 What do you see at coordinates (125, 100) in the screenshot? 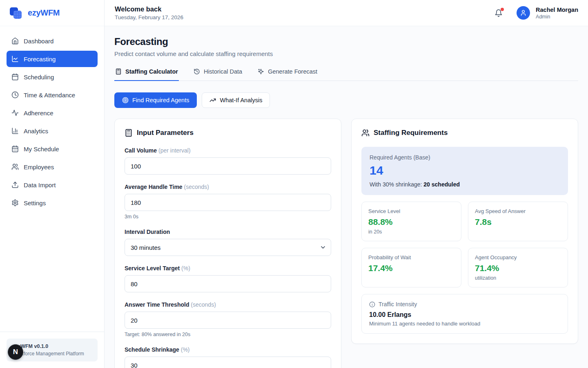
I see `target-icon` at bounding box center [125, 100].